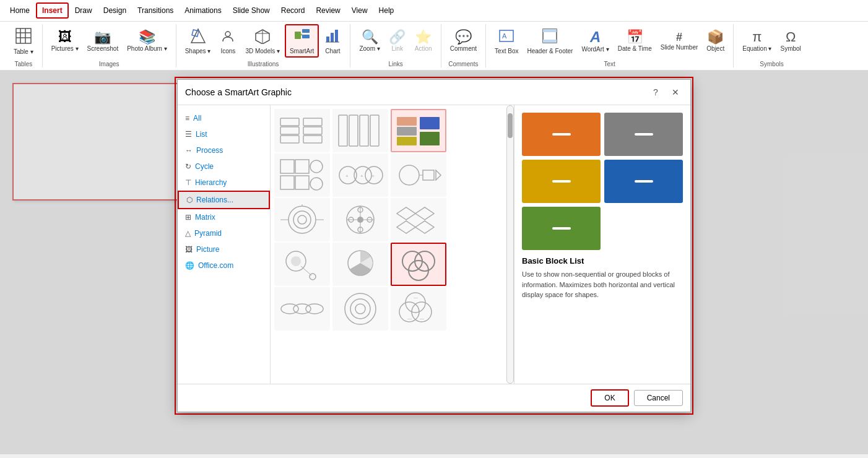 The height and width of the screenshot is (458, 868). What do you see at coordinates (369, 41) in the screenshot?
I see `zoom-button: 🔍 Zoom ▾` at bounding box center [369, 41].